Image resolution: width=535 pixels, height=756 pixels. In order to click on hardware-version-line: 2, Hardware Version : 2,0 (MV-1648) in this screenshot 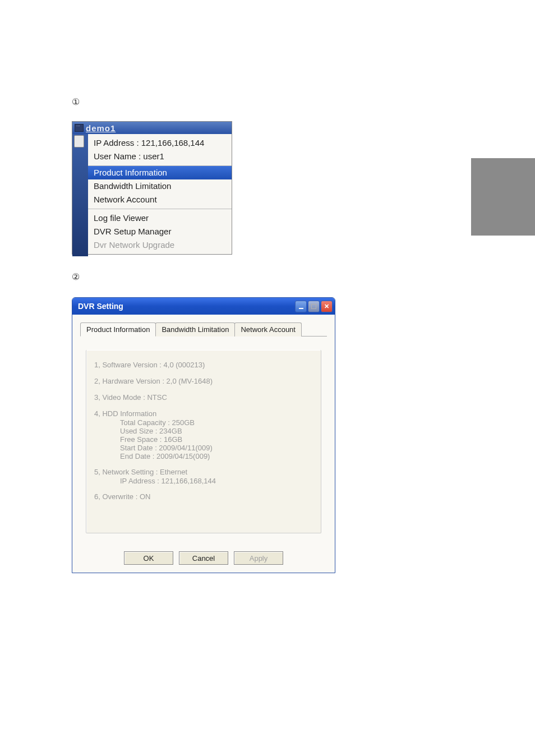, I will do `click(204, 381)`.